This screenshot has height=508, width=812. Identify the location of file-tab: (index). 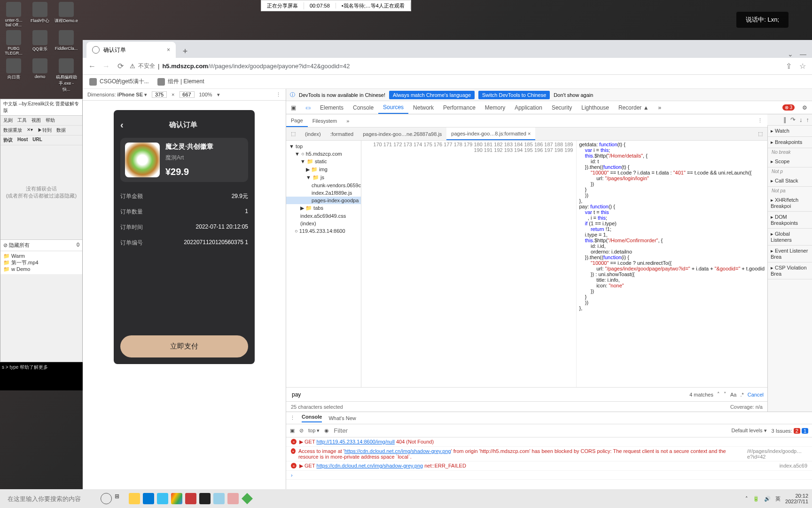
(313, 134).